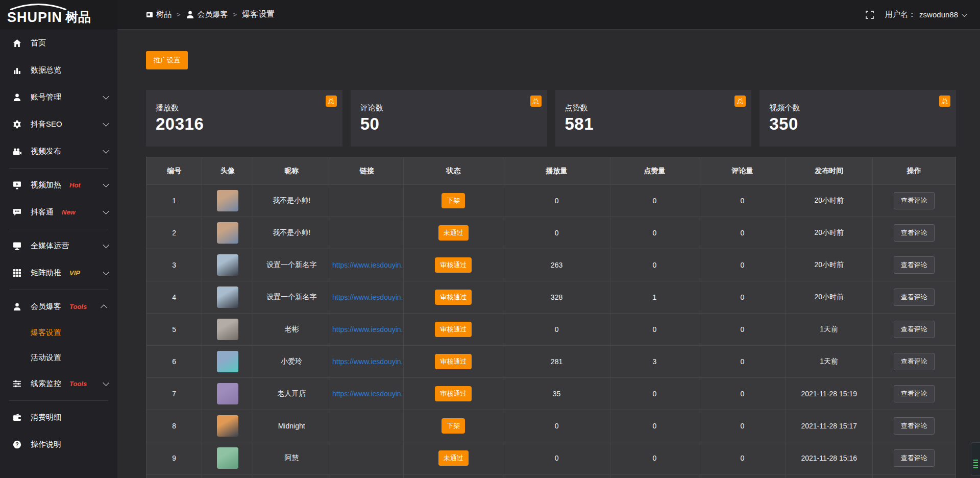 The width and height of the screenshot is (980, 478). What do you see at coordinates (829, 476) in the screenshot?
I see `publish-time-cell` at bounding box center [829, 476].